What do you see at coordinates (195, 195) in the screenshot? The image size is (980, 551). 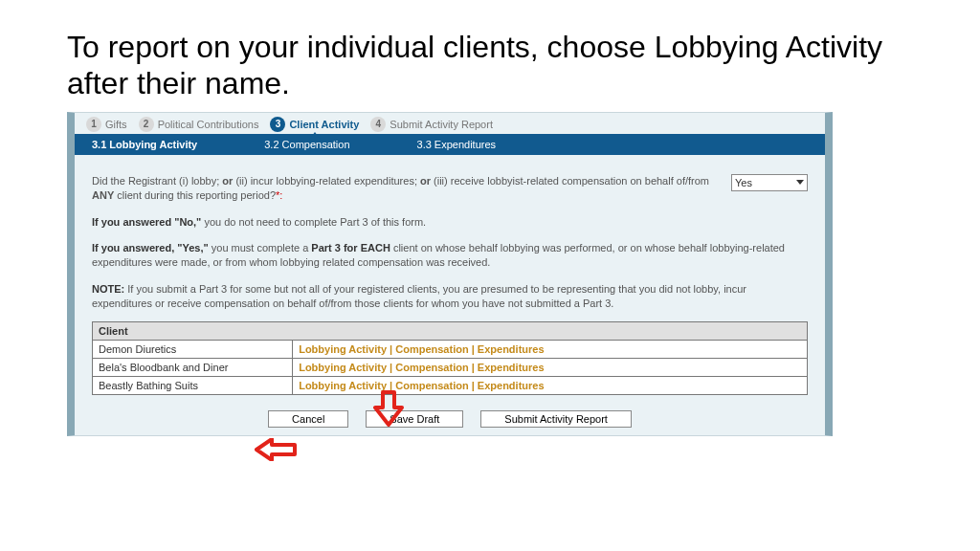 I see `q-text: client during this reporting period?` at bounding box center [195, 195].